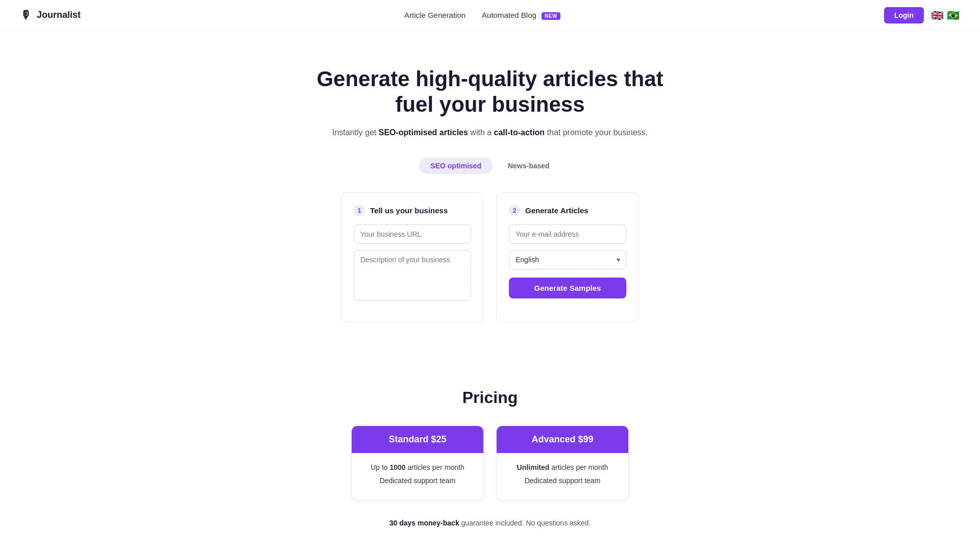  What do you see at coordinates (418, 467) in the screenshot?
I see `standard-feature-1: Up to 1000 articles per month` at bounding box center [418, 467].